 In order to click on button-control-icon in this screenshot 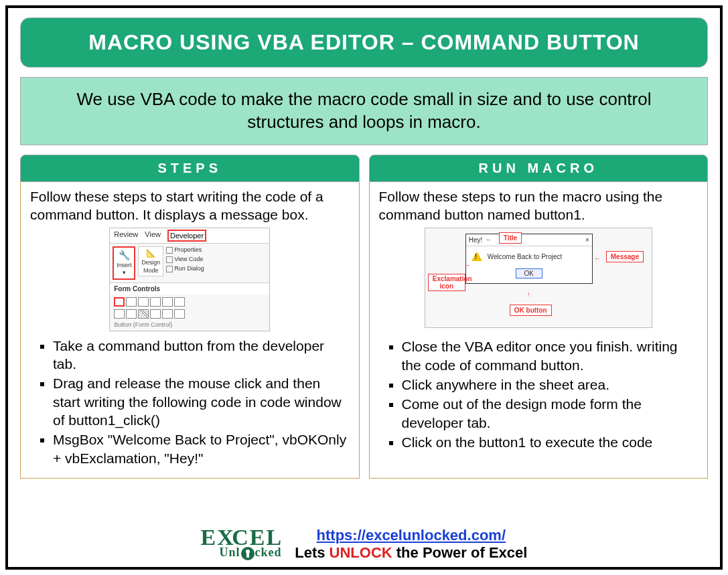, I will do `click(119, 302)`.